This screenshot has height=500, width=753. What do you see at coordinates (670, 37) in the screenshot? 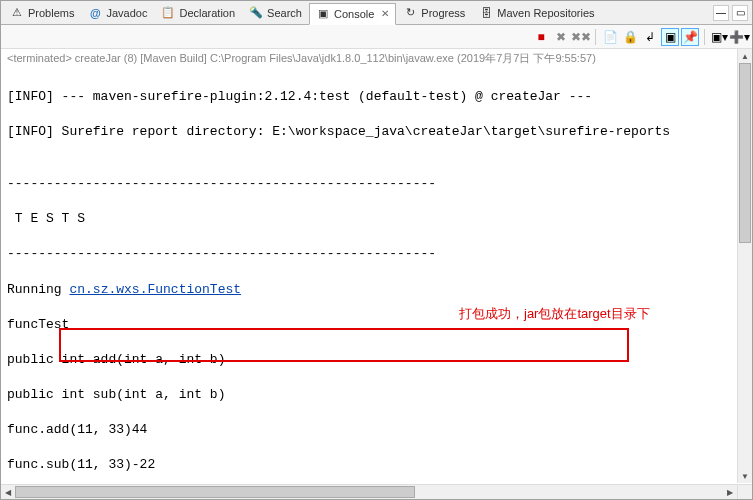
I see `show-console-button: ▣` at bounding box center [670, 37].